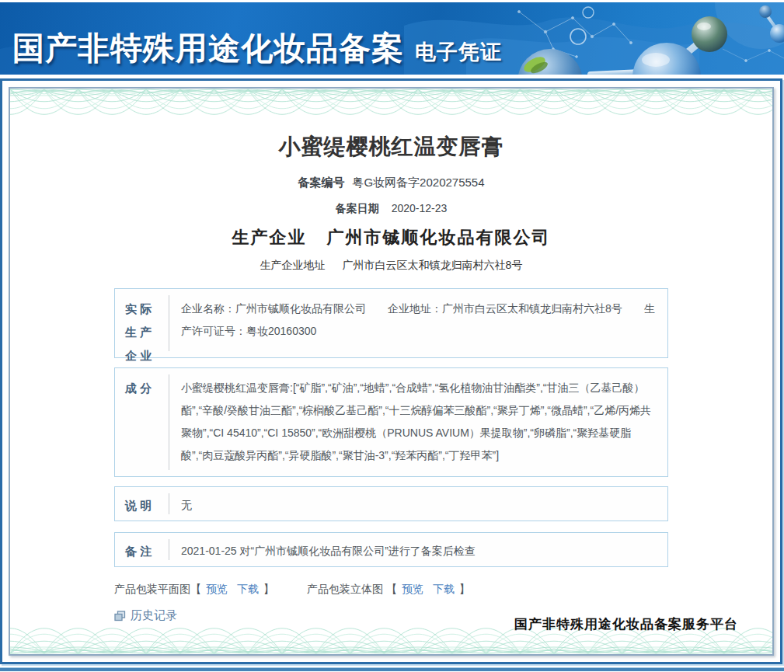 This screenshot has height=672, width=784. What do you see at coordinates (420, 208) in the screenshot?
I see `record-date-value: 2020-12-23` at bounding box center [420, 208].